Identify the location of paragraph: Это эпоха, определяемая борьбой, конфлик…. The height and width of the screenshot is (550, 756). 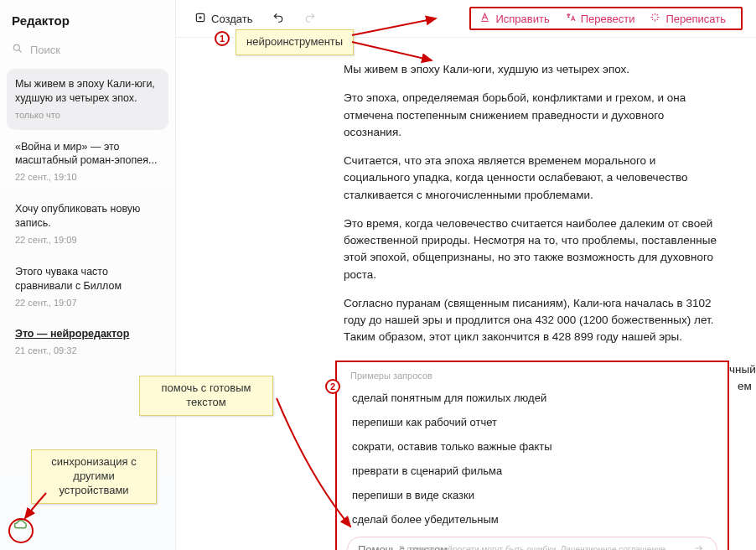
(533, 116).